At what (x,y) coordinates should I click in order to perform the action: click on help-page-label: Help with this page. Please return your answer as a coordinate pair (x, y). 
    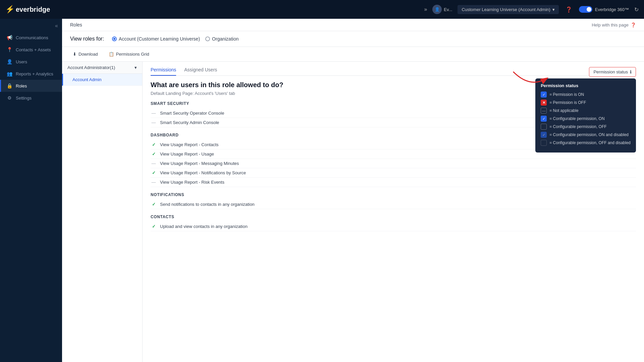
    Looking at the image, I should click on (610, 25).